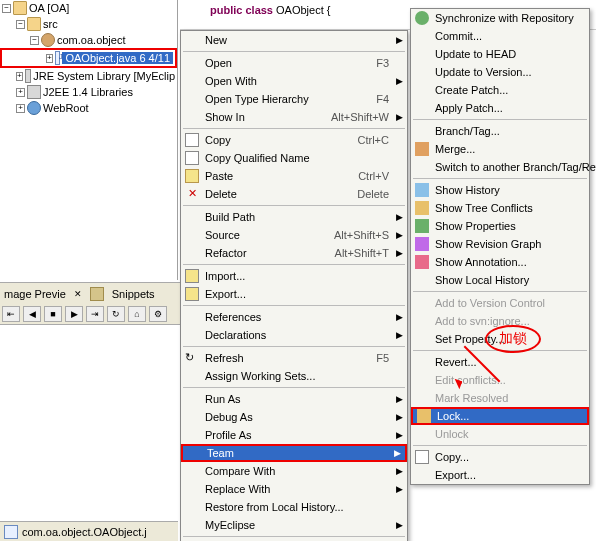  What do you see at coordinates (500, 280) in the screenshot?
I see `menu-show-local-history: Show Local History` at bounding box center [500, 280].